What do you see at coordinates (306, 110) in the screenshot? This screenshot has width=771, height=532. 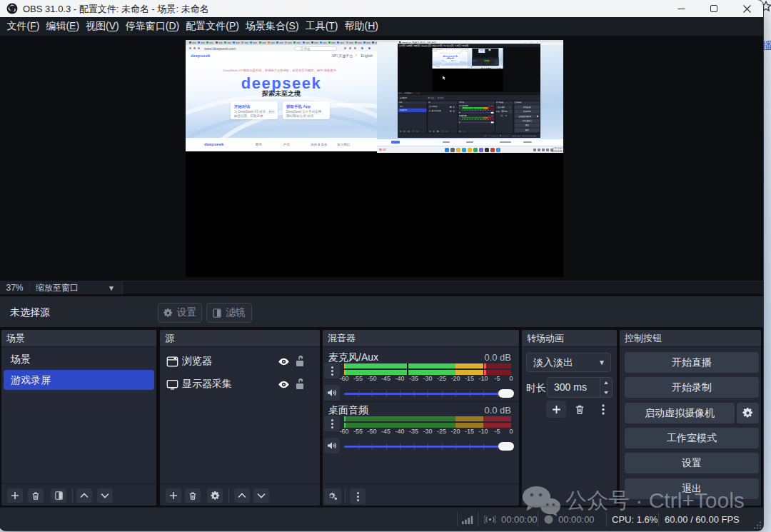 I see `deepseek-card-app: 获取手机 App DeepSeek 官方手机应用，随时随地与 AI 对话` at bounding box center [306, 110].